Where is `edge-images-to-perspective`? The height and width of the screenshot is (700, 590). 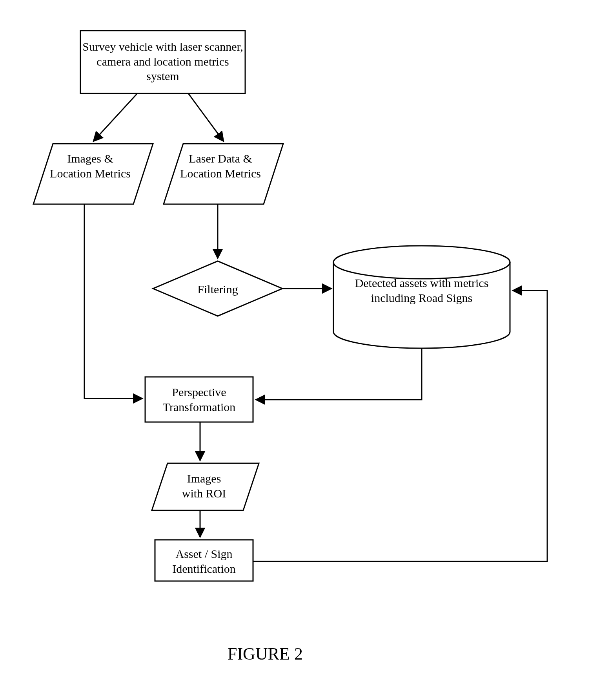
edge-images-to-perspective is located at coordinates (113, 302).